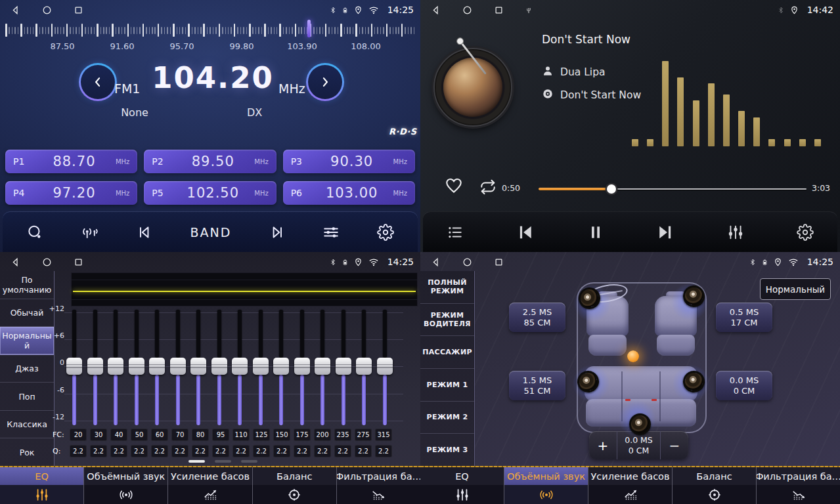  I want to click on mode-item: РЕЖИМ 1, so click(447, 385).